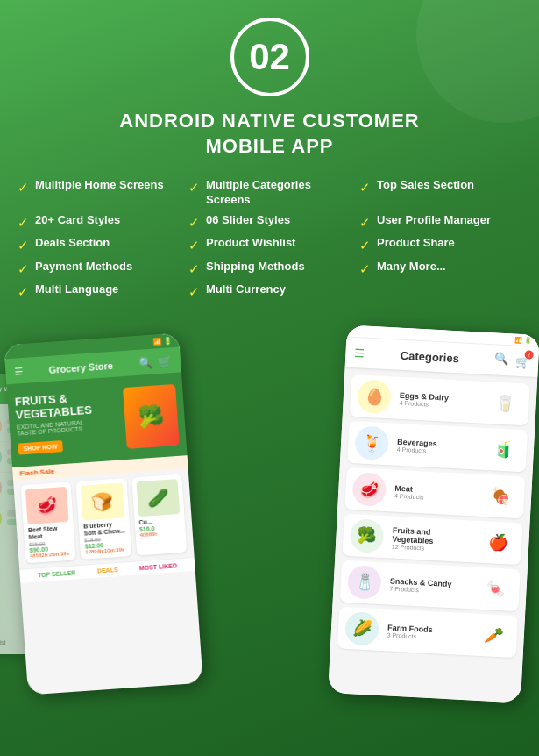 The width and height of the screenshot is (539, 756). What do you see at coordinates (270, 57) in the screenshot?
I see `version-badge: 02` at bounding box center [270, 57].